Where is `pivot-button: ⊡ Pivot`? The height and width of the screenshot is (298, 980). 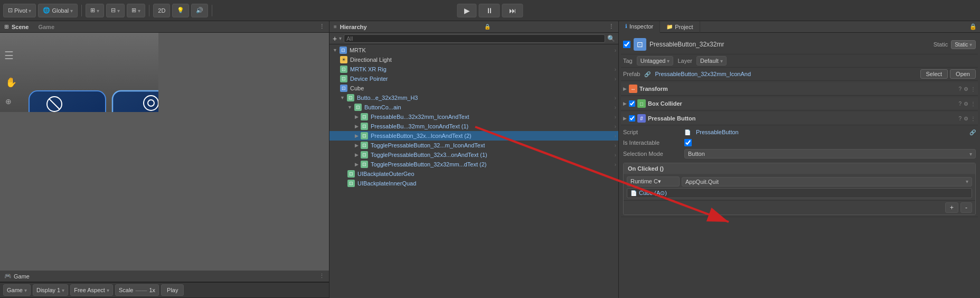
pivot-button: ⊡ Pivot is located at coordinates (20, 11).